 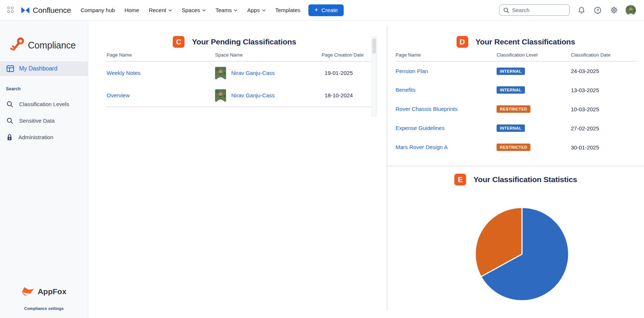 What do you see at coordinates (326, 10) in the screenshot?
I see `create-button: + Create` at bounding box center [326, 10].